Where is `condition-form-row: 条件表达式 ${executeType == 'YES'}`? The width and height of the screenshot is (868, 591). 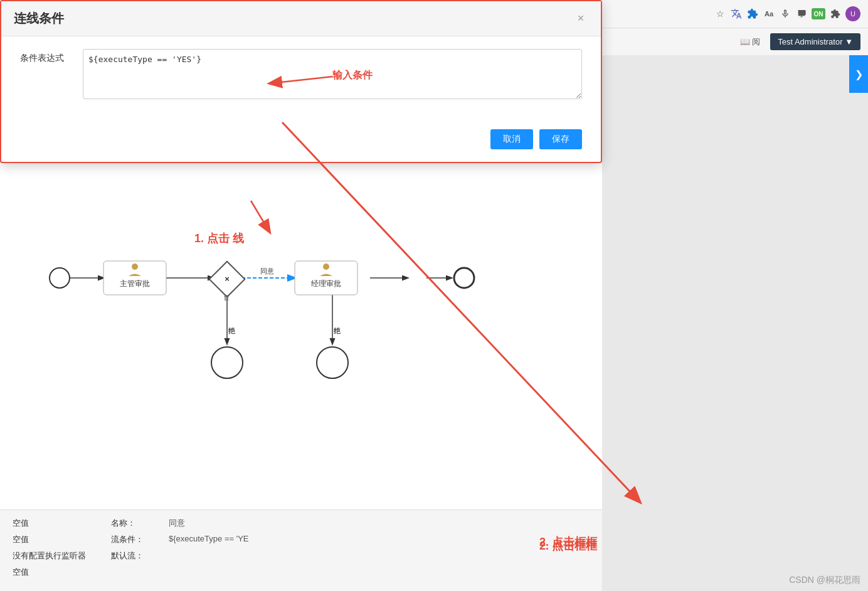 condition-form-row: 条件表达式 ${executeType == 'YES'} is located at coordinates (301, 74).